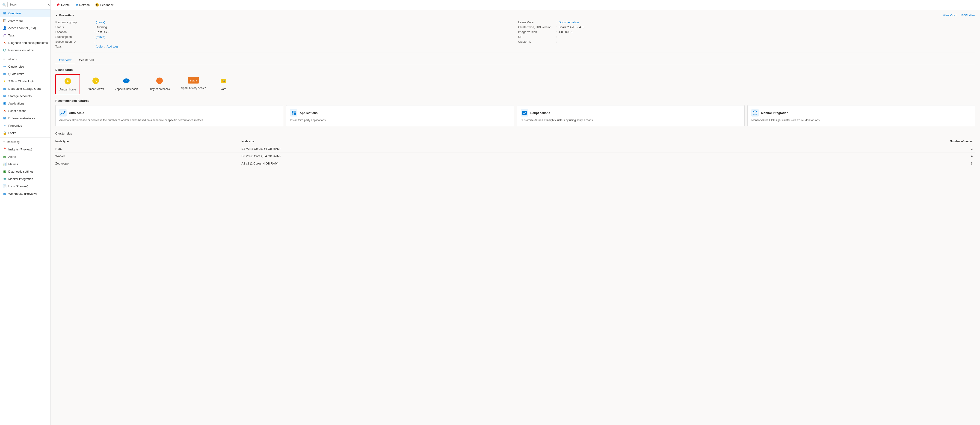 Image resolution: width=980 pixels, height=425 pixels. What do you see at coordinates (16, 104) in the screenshot?
I see `sidebar-item-label: Applications` at bounding box center [16, 104].